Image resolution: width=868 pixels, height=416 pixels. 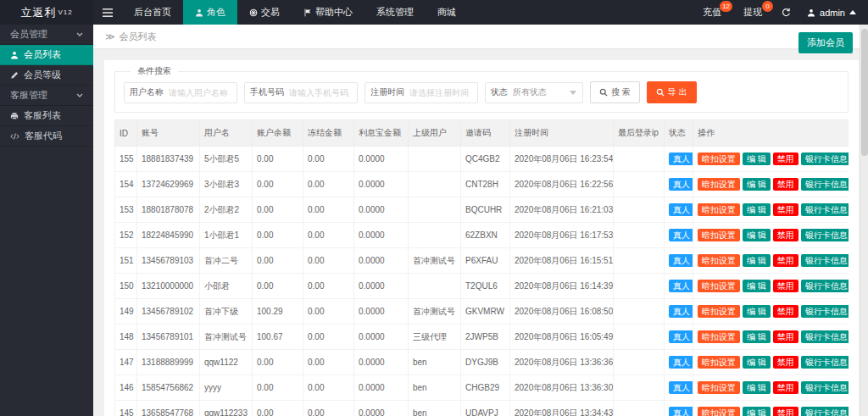 I want to click on sidebar-group-3: 客服管理, so click(x=47, y=96).